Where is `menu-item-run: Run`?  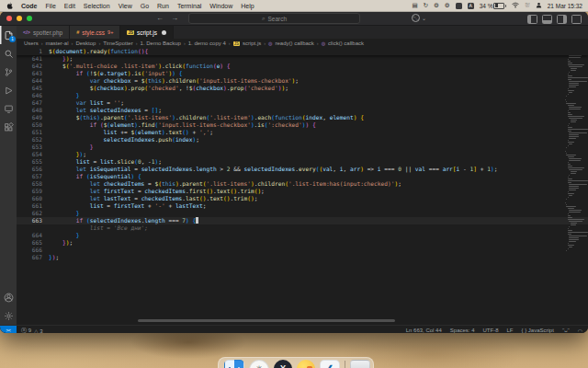 menu-item-run: Run is located at coordinates (164, 6).